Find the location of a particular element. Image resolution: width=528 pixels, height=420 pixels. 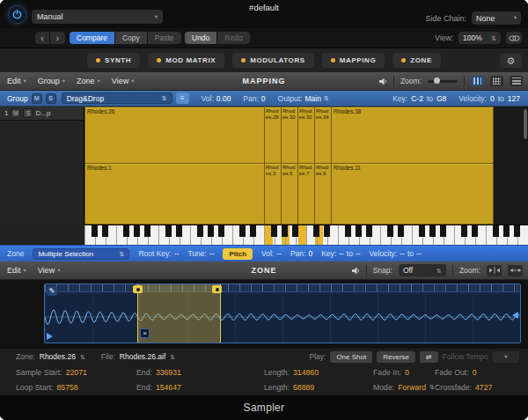

loop-playback-button: ⇄ is located at coordinates (429, 357).